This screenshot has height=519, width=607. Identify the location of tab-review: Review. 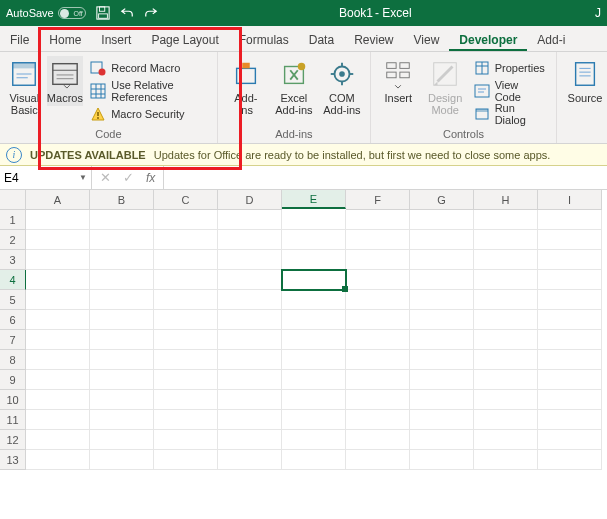
(374, 40).